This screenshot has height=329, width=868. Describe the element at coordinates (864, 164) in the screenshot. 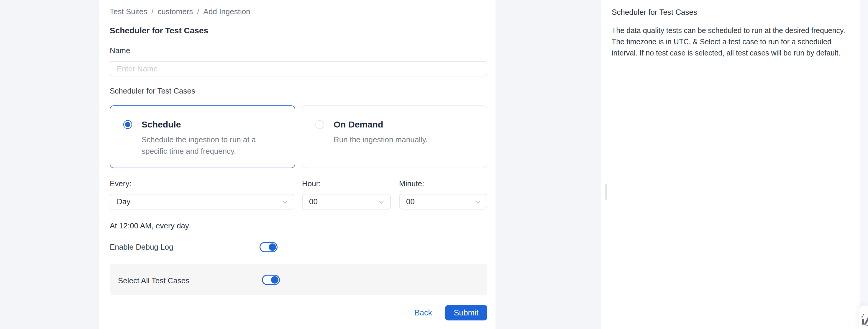

I see `right-edge-strip` at that location.